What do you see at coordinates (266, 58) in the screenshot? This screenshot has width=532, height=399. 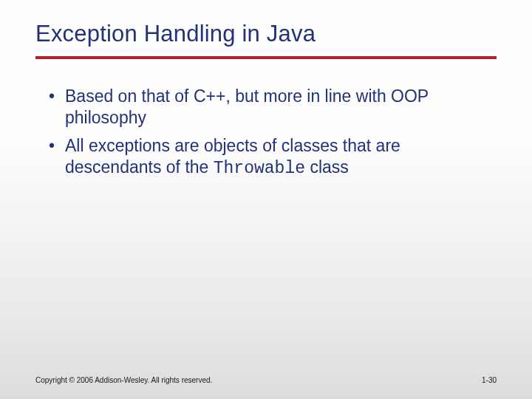 I see `title-rule` at bounding box center [266, 58].